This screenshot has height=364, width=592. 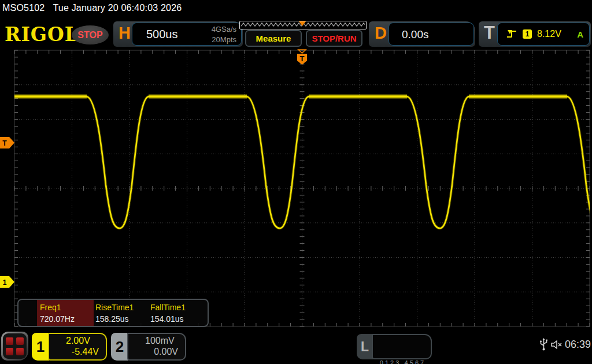 What do you see at coordinates (40, 347) in the screenshot?
I see `channel1-tab: 1` at bounding box center [40, 347].